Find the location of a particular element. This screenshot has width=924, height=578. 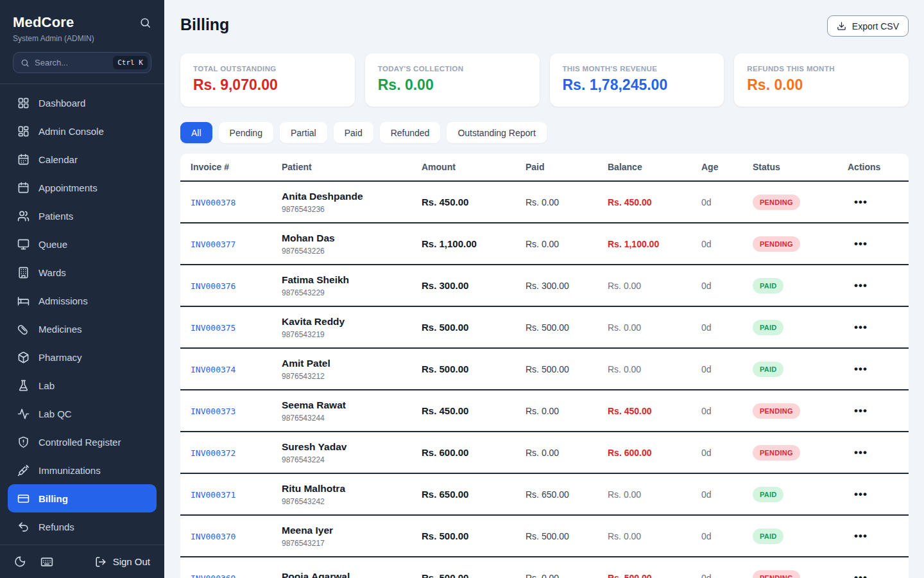

column-header-patient: Patient is located at coordinates (352, 167).